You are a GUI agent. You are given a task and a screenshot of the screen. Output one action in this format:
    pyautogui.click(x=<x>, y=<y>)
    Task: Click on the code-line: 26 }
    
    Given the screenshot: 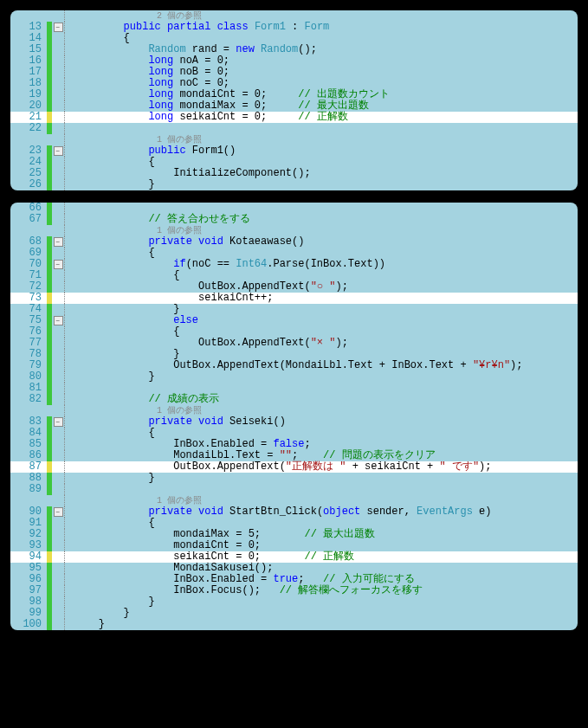 What is the action you would take?
    pyautogui.click(x=294, y=185)
    